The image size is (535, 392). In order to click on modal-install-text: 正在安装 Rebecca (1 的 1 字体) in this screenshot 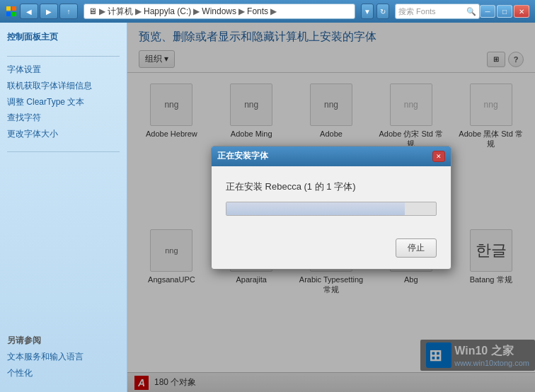, I will do `click(331, 187)`.